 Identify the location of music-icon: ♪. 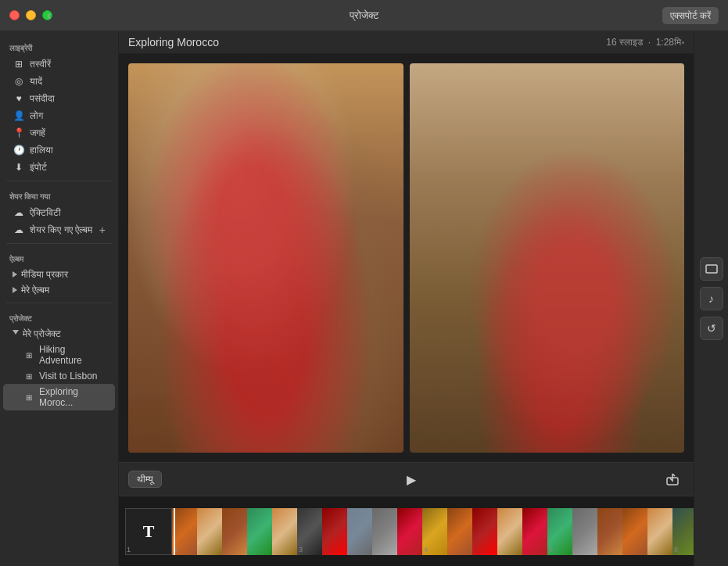
(712, 299).